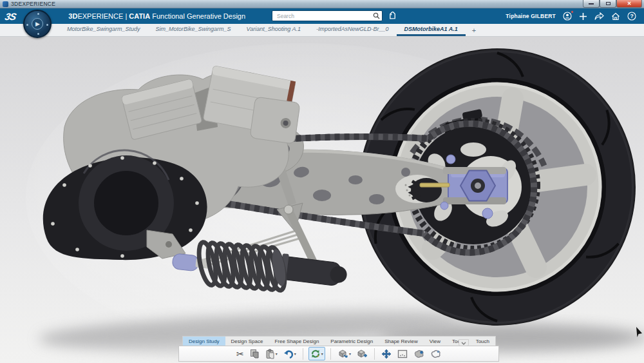 Image resolution: width=644 pixels, height=363 pixels. Describe the element at coordinates (402, 353) in the screenshot. I see `viewport-icon` at that location.